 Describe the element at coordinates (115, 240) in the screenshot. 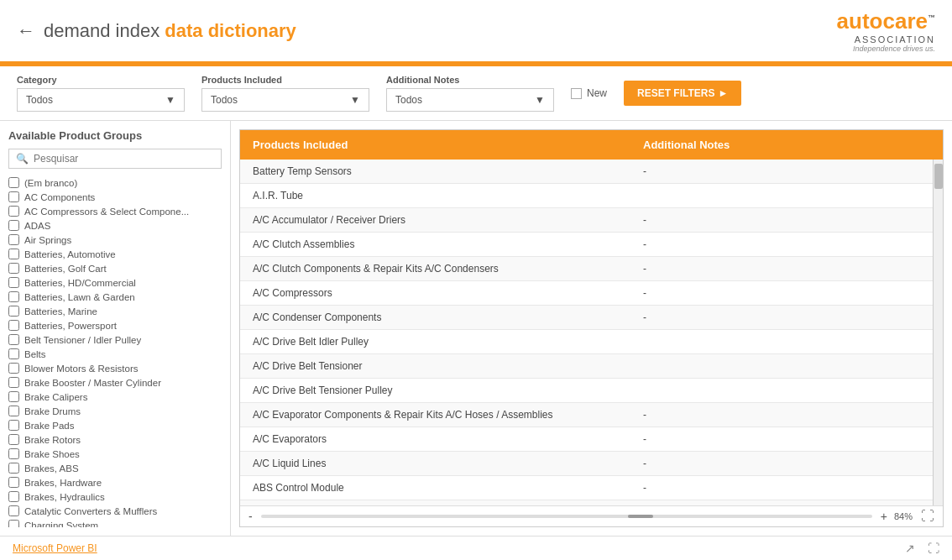

I see `list-item: Air Springs` at that location.